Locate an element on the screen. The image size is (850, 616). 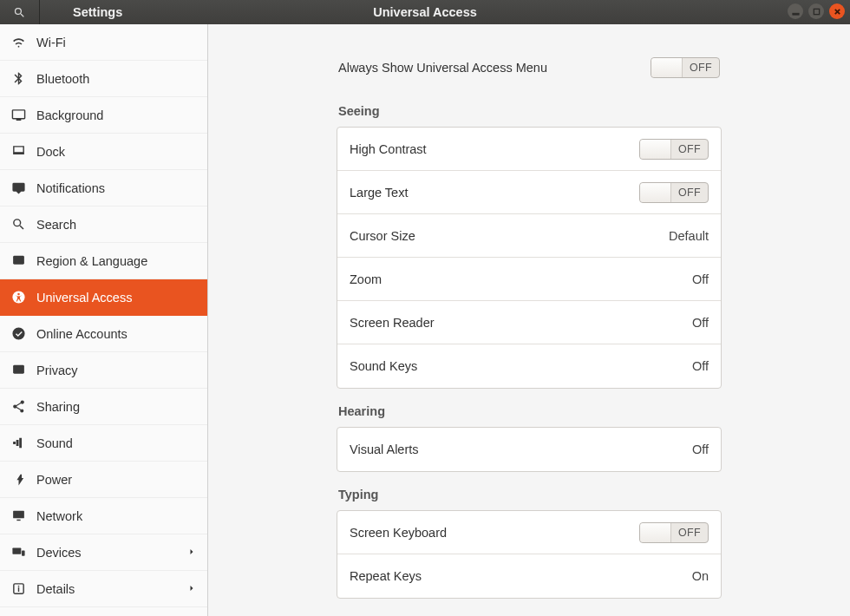
row-screen-reader: Screen Reader Off is located at coordinates (529, 323).